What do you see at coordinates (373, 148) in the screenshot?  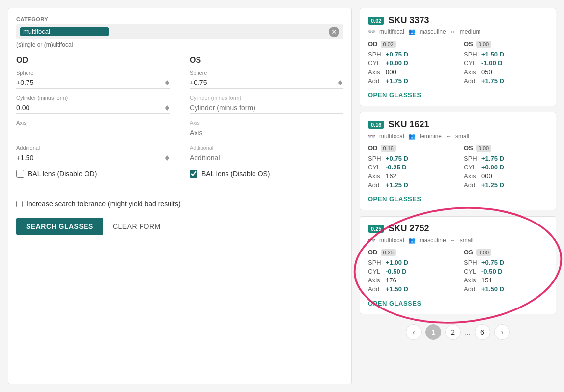 I see `card-2-od-tag: OD` at bounding box center [373, 148].